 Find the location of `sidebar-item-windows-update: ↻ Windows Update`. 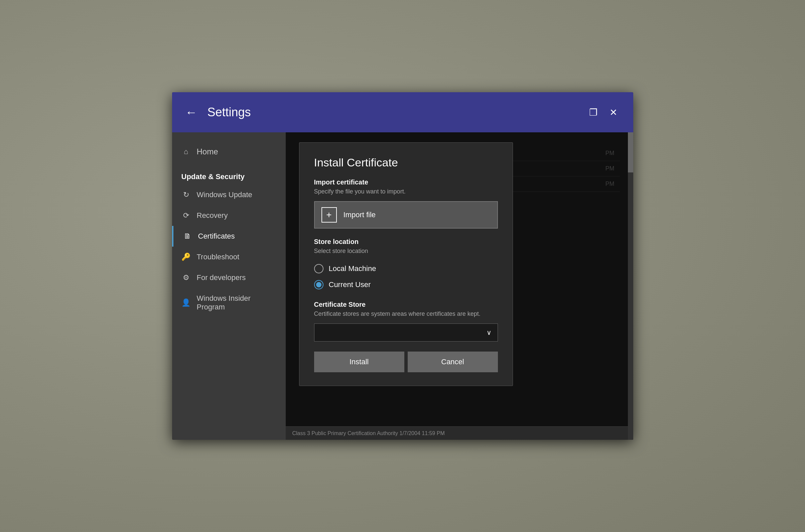

sidebar-item-windows-update: ↻ Windows Update is located at coordinates (229, 195).